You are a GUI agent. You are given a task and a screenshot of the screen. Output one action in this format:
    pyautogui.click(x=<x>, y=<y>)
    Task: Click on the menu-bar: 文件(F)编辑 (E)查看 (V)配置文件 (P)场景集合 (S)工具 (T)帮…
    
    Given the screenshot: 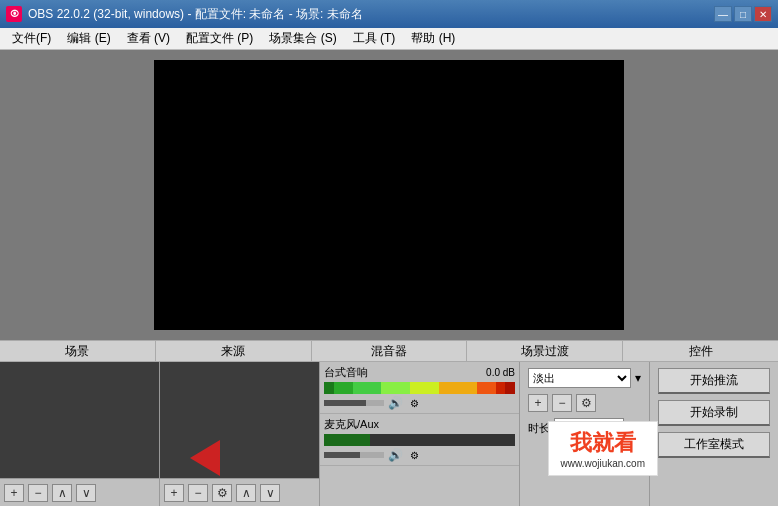 What is the action you would take?
    pyautogui.click(x=389, y=39)
    